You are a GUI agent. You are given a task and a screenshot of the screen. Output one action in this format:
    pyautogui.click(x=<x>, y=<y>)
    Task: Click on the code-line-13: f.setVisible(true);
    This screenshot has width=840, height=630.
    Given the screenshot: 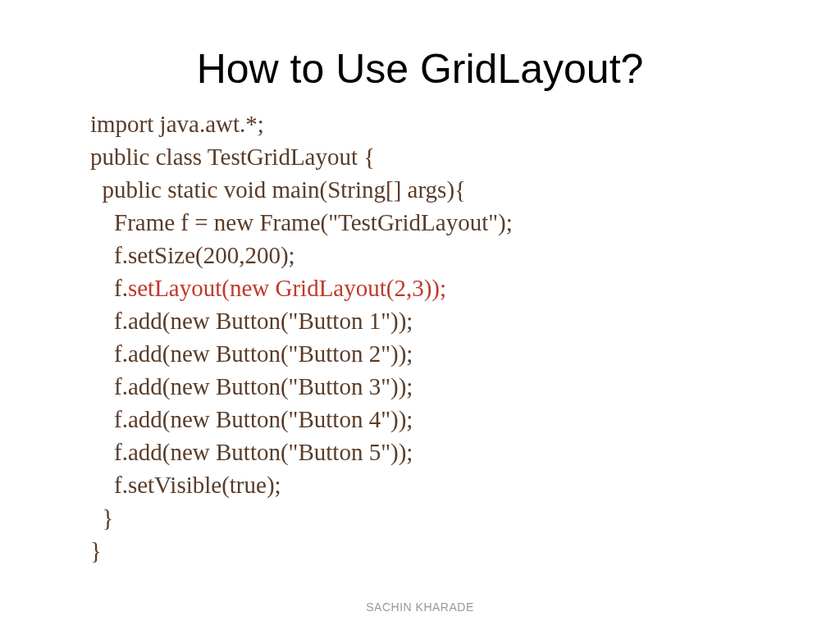 What is the action you would take?
    pyautogui.click(x=465, y=485)
    